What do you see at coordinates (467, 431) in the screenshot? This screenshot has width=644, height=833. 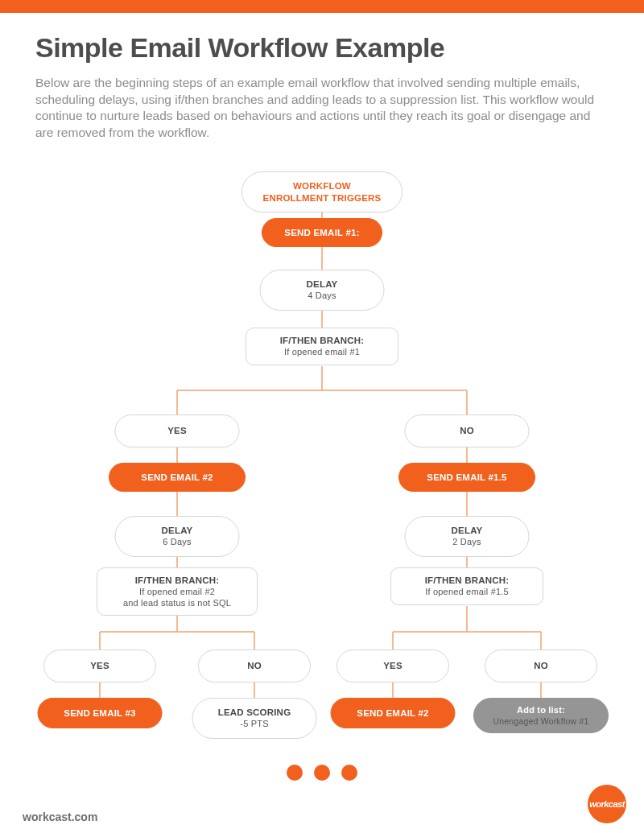 I see `no-1-text: NO` at bounding box center [467, 431].